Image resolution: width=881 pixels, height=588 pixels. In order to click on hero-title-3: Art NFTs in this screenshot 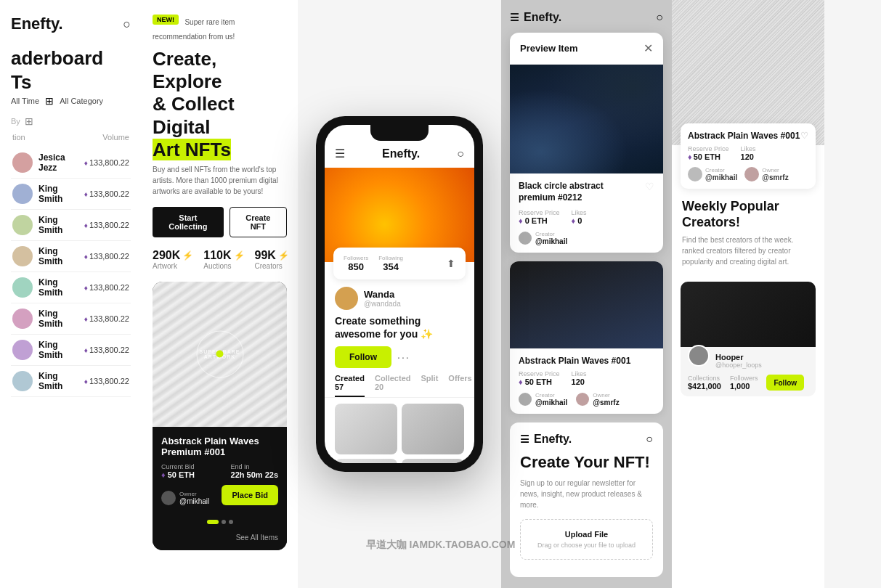, I will do `click(192, 150)`.